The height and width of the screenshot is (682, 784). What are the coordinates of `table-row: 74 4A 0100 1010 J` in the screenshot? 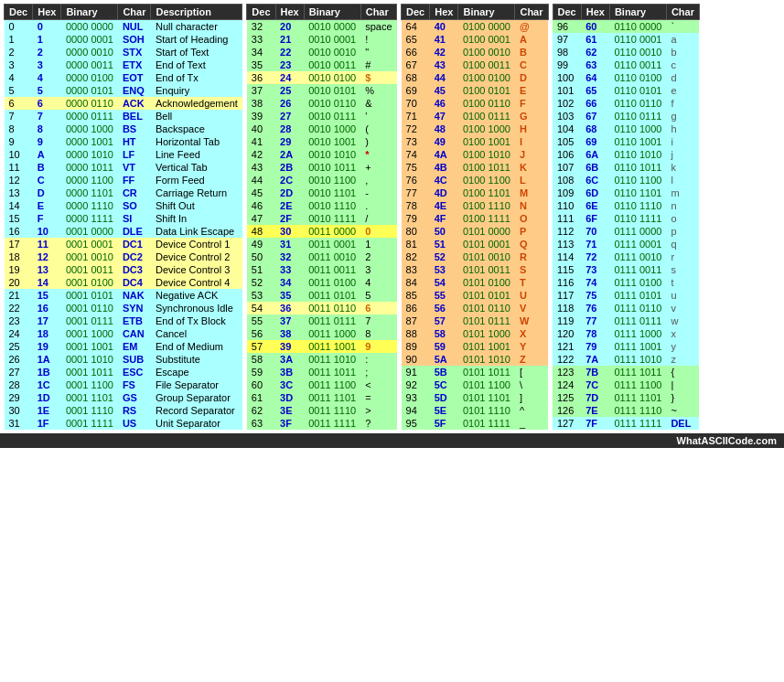 It's located at (475, 155).